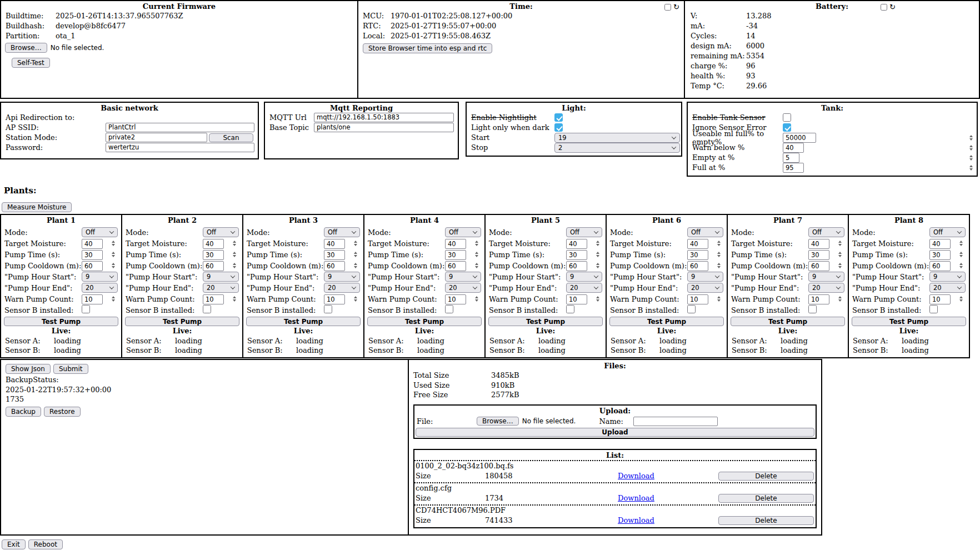 The height and width of the screenshot is (555, 980). What do you see at coordinates (71, 369) in the screenshot?
I see `submit-button: Submit` at bounding box center [71, 369].